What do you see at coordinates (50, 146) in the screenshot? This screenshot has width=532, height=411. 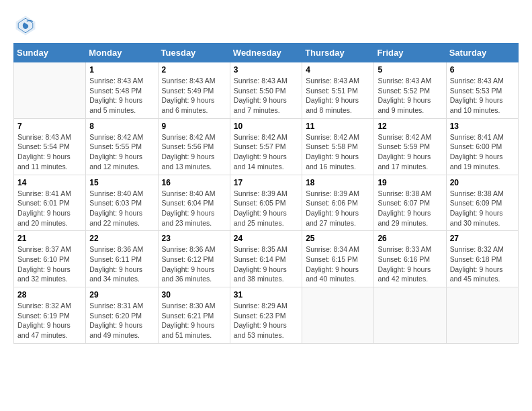 I see `calendar-cell: 7Sunrise: 8:43 AM Sunset: 5:54 PM Daylig…` at bounding box center [50, 146].